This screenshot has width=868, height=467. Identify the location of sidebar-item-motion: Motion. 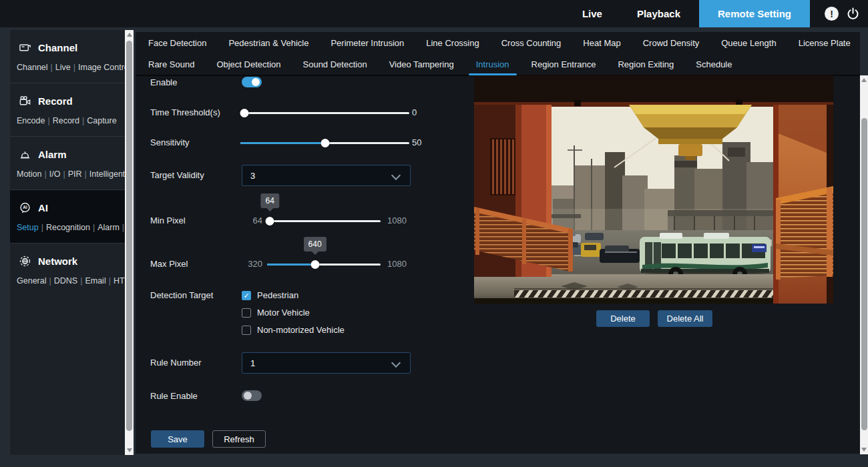
(29, 174).